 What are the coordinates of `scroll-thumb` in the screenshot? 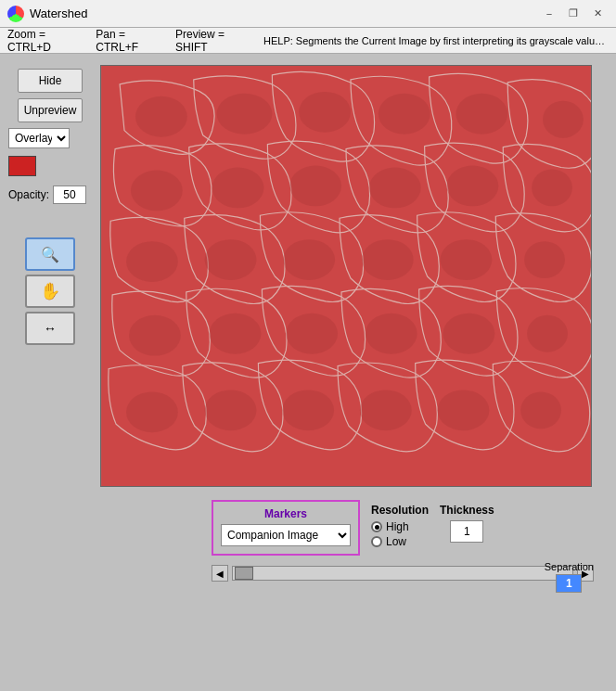 It's located at (244, 573).